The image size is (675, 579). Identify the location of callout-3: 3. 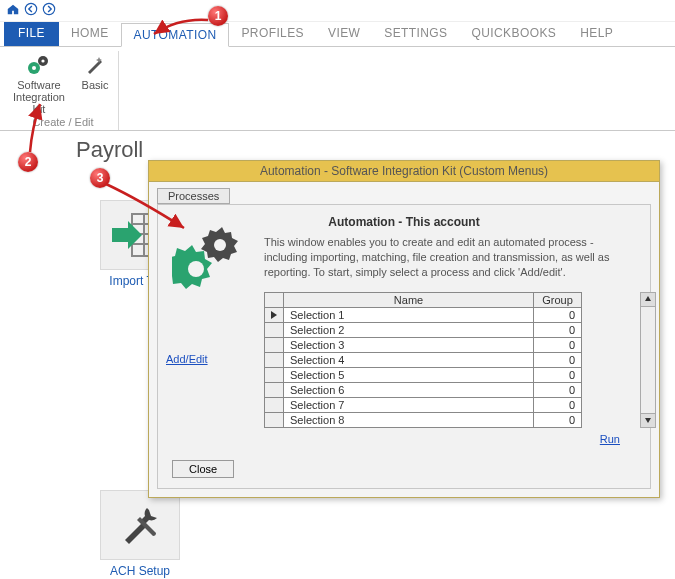
(100, 178).